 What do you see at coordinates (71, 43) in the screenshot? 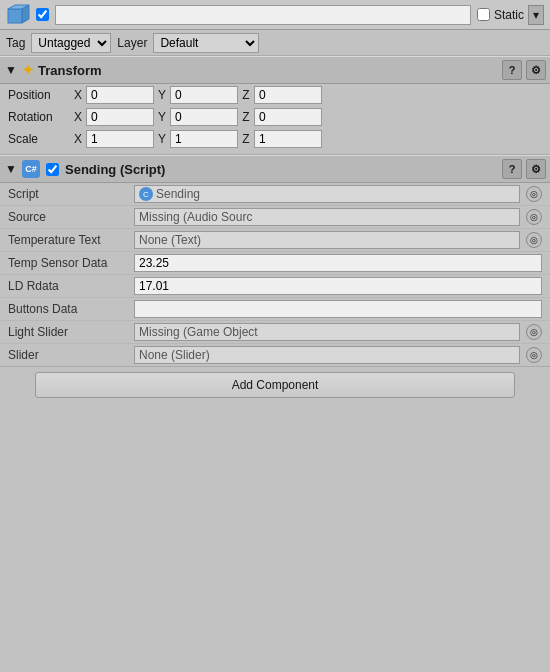
I see `tag-select: Untagged Respawn Finish` at bounding box center [71, 43].